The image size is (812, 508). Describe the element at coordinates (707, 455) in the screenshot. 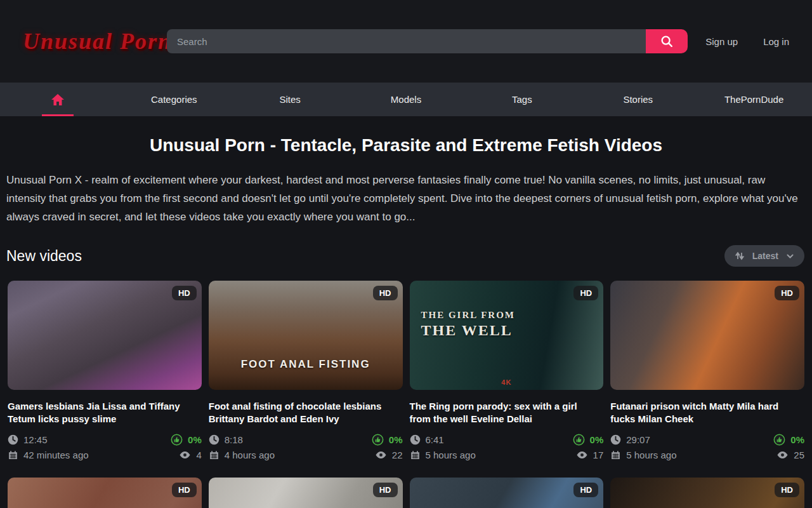

I see `video-meta-row: 5 hours ago 25` at that location.